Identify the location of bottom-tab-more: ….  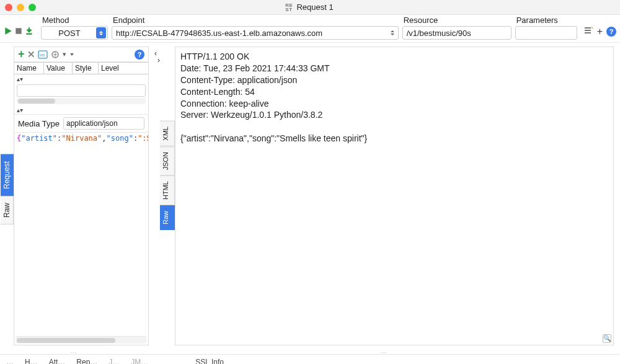
(10, 361).